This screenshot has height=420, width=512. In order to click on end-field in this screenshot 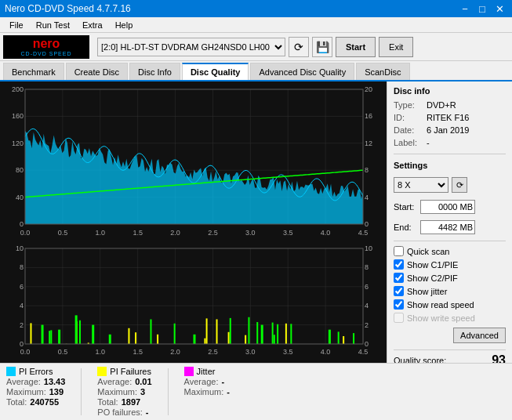, I will do `click(448, 227)`.